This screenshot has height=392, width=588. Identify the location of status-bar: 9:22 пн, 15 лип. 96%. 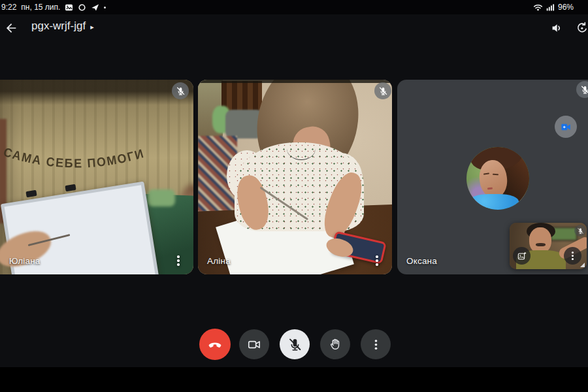
(294, 7).